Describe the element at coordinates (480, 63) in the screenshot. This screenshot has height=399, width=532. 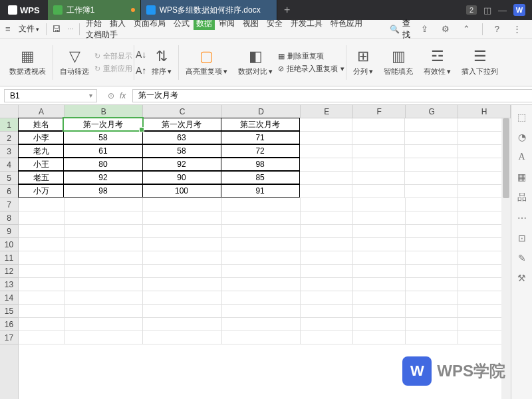
I see `insert-dropdown-button: ☰ 插入下拉列` at that location.